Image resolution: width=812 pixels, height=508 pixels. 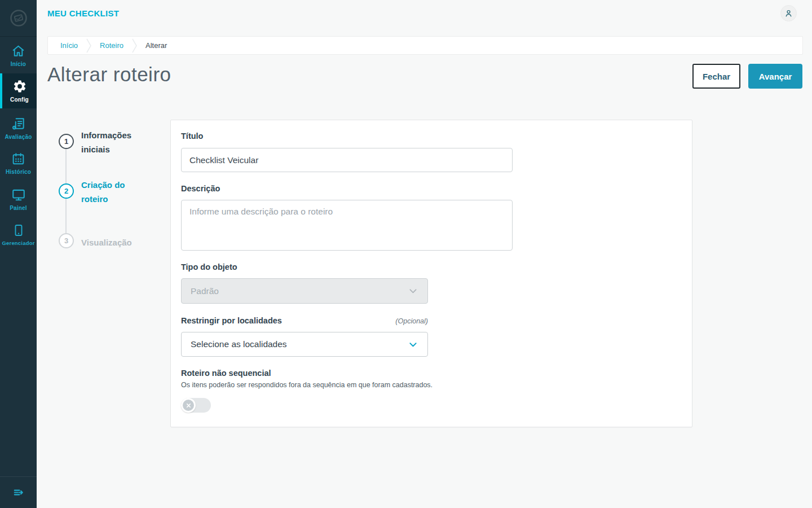 What do you see at coordinates (18, 254) in the screenshot?
I see `sidebar: Início Config Avaliação Histórico Painel` at bounding box center [18, 254].